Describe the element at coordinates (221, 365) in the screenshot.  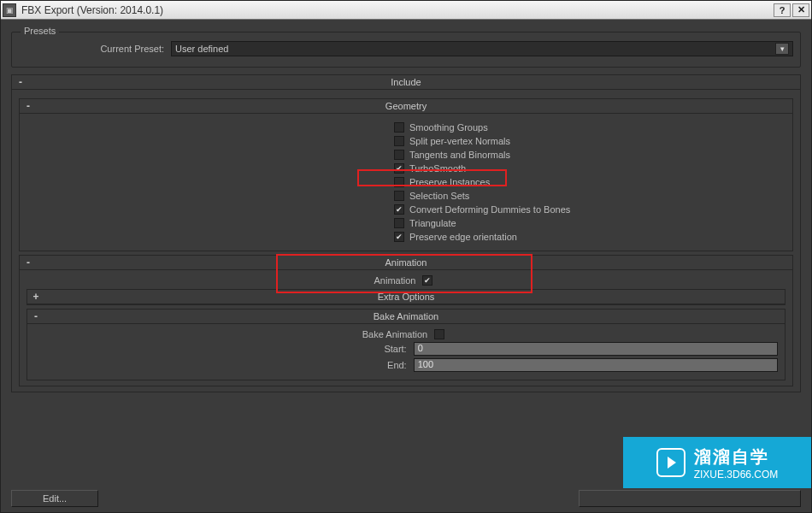
I see `end-label: End:` at that location.